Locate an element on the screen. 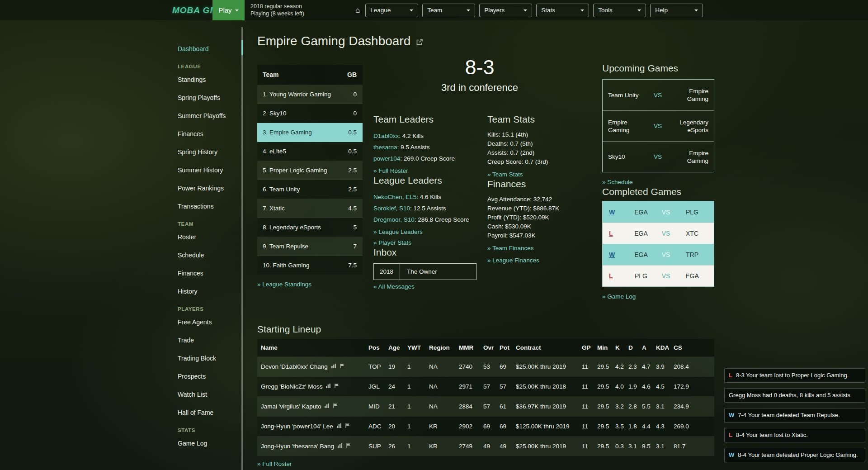 This screenshot has width=868, height=470. app-logo: MOBA GM is located at coordinates (195, 10).